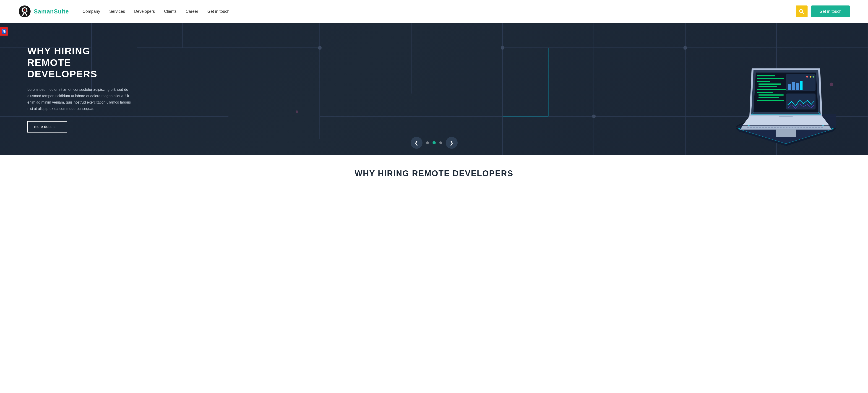 The height and width of the screenshot is (393, 868). What do you see at coordinates (25, 11) in the screenshot?
I see `brand-logo` at bounding box center [25, 11].